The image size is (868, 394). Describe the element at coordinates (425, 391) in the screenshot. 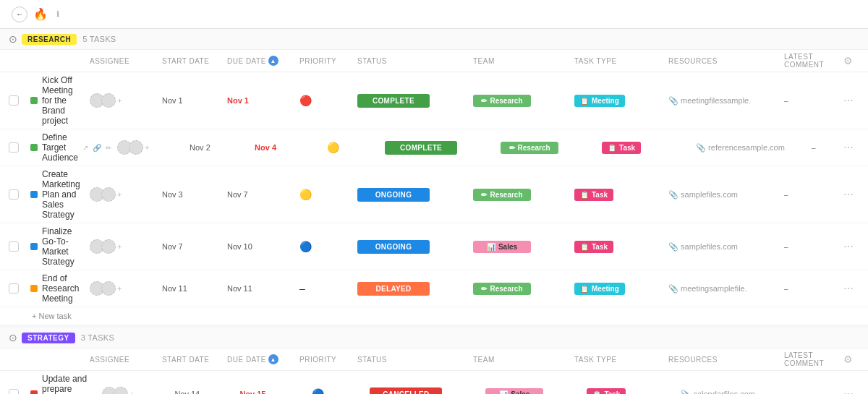

I see `task-status: CANCELLED` at that location.